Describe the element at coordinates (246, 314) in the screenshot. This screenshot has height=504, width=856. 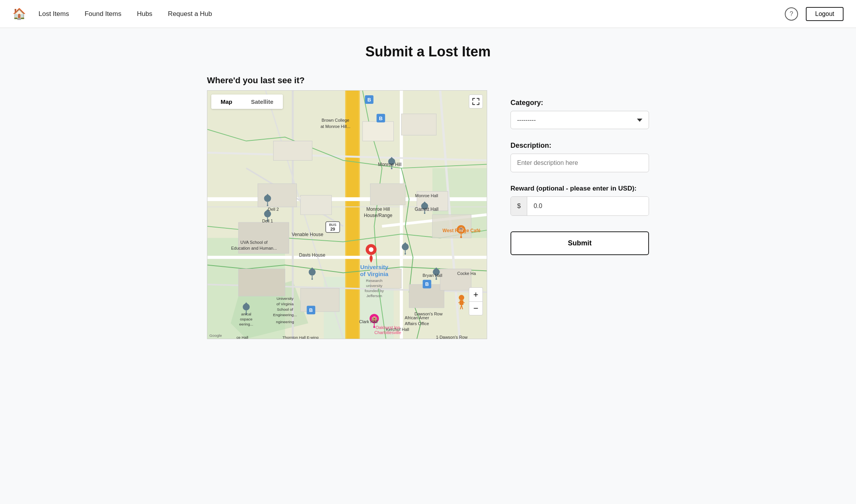
I see `svg-text: anical` at that location.